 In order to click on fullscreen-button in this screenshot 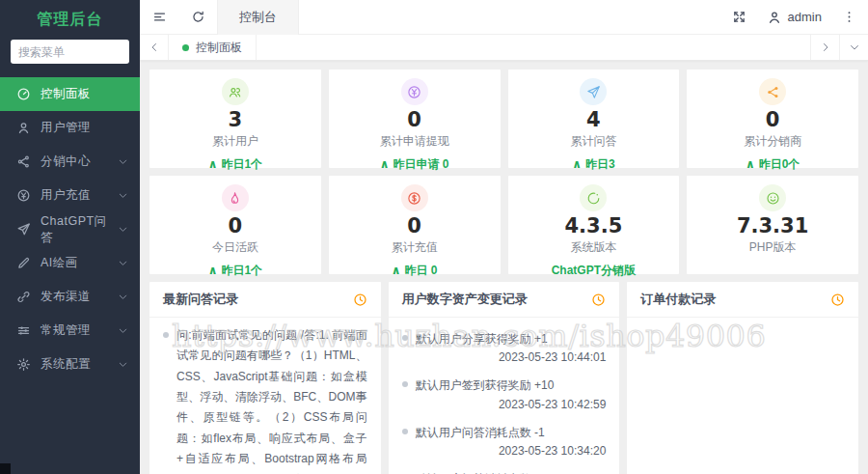, I will do `click(740, 17)`.